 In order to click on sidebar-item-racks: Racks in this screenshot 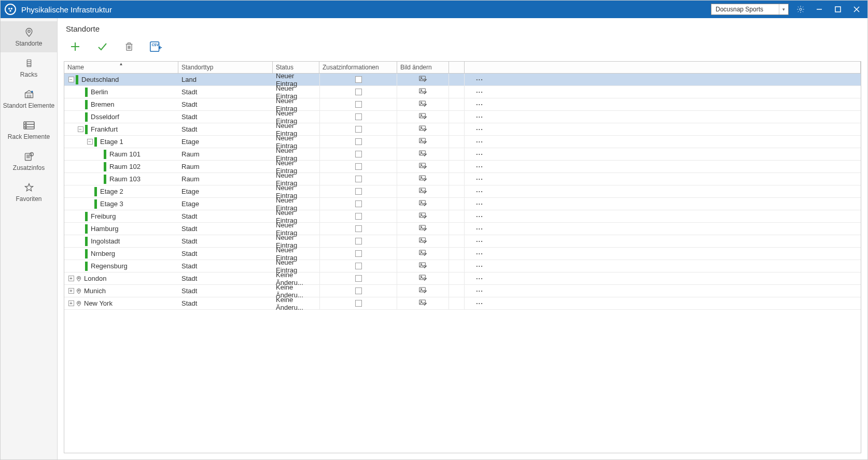, I will do `click(29, 68)`.